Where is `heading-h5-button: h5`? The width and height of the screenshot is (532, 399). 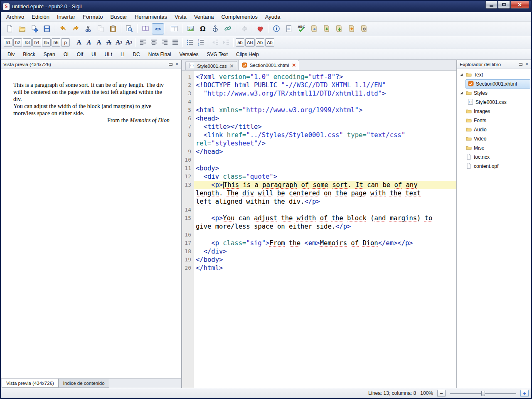
heading-h5-button: h5 is located at coordinates (47, 42).